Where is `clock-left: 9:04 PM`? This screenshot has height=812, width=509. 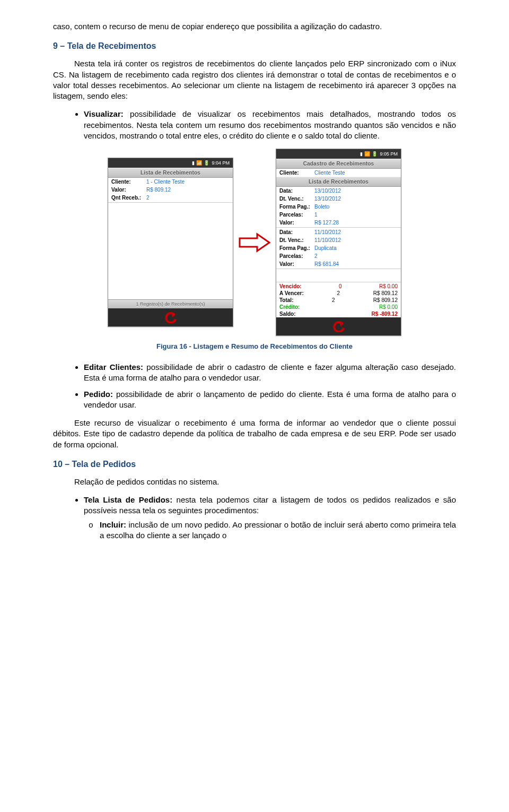 clock-left: 9:04 PM is located at coordinates (221, 163).